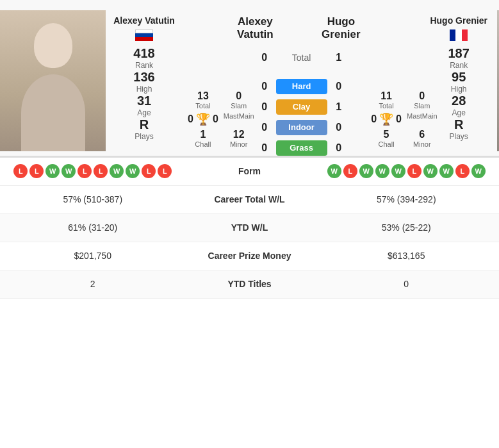 The height and width of the screenshot is (448, 499). What do you see at coordinates (339, 58) in the screenshot?
I see `h2h-total-right: 1` at bounding box center [339, 58].